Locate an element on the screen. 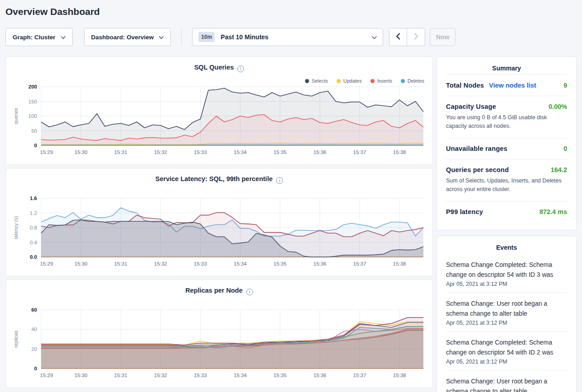  events-title: Events is located at coordinates (507, 249).